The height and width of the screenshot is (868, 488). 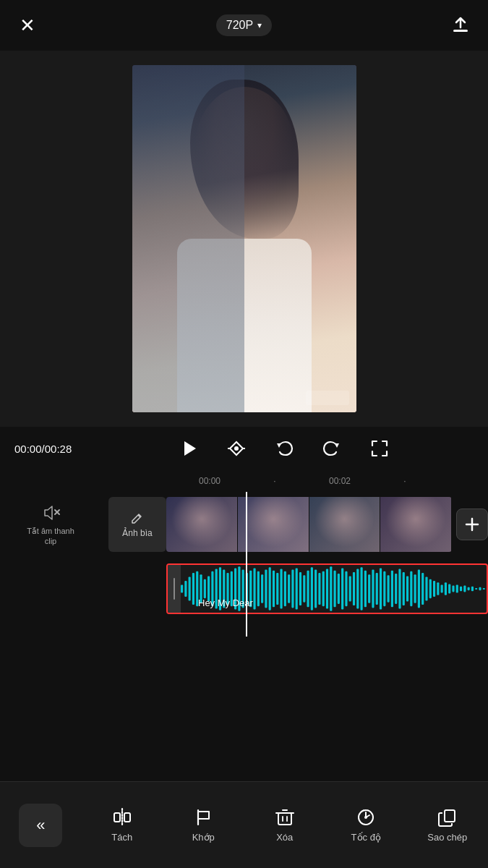 What do you see at coordinates (448, 825) in the screenshot?
I see `saochep-button: Sao chép` at bounding box center [448, 825].